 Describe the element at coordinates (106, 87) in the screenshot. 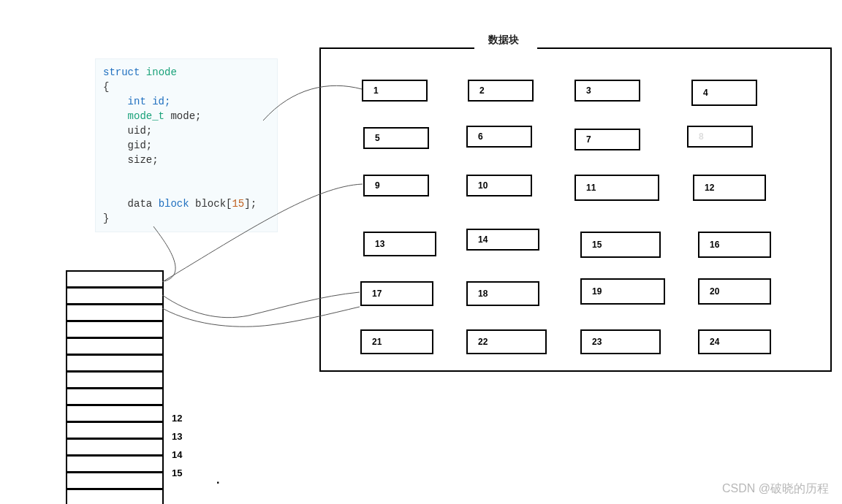

I see `open-brace: {` at that location.